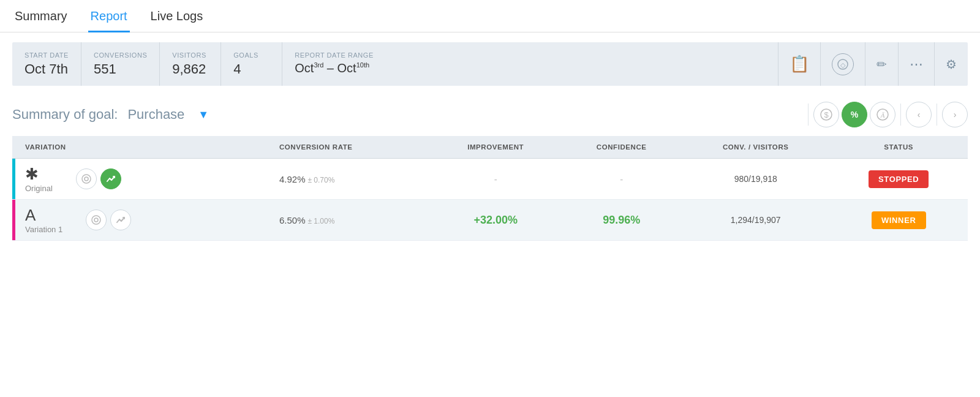 The width and height of the screenshot is (980, 397). What do you see at coordinates (956, 115) in the screenshot?
I see `chevron-right-icon: ›` at bounding box center [956, 115].